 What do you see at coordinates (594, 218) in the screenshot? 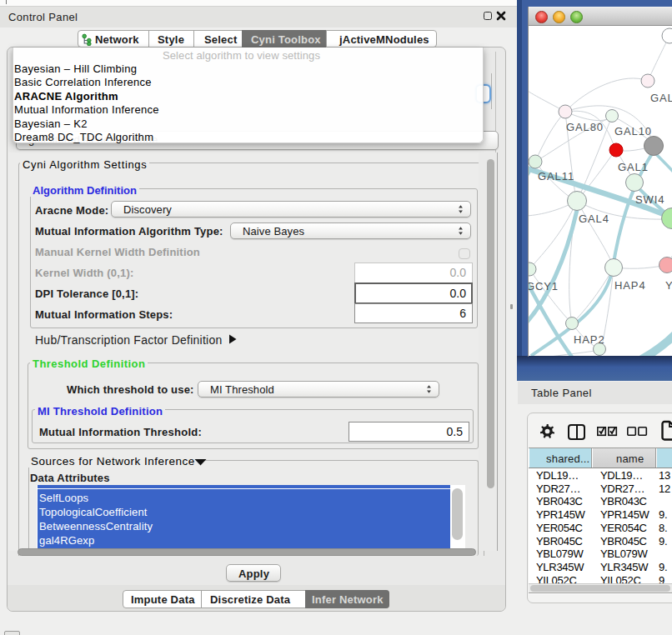
I see `svg-text: GAL4` at bounding box center [594, 218].